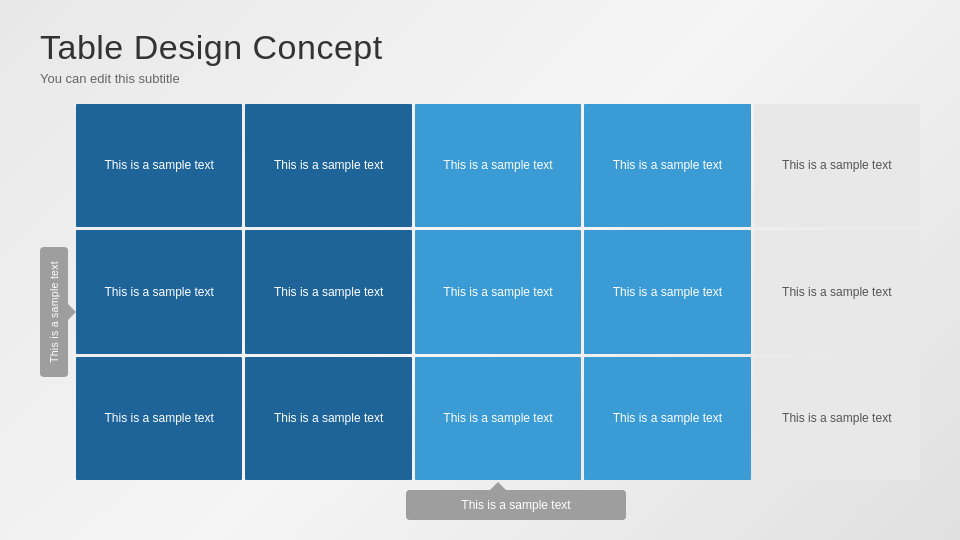 The width and height of the screenshot is (960, 540). I want to click on bottom-arrow-up-icon, so click(498, 486).